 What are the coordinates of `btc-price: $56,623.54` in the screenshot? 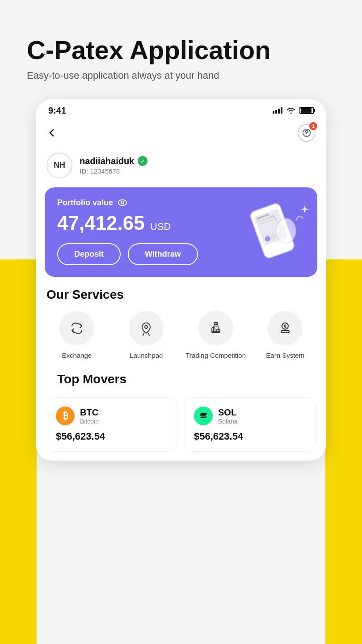 It's located at (112, 436).